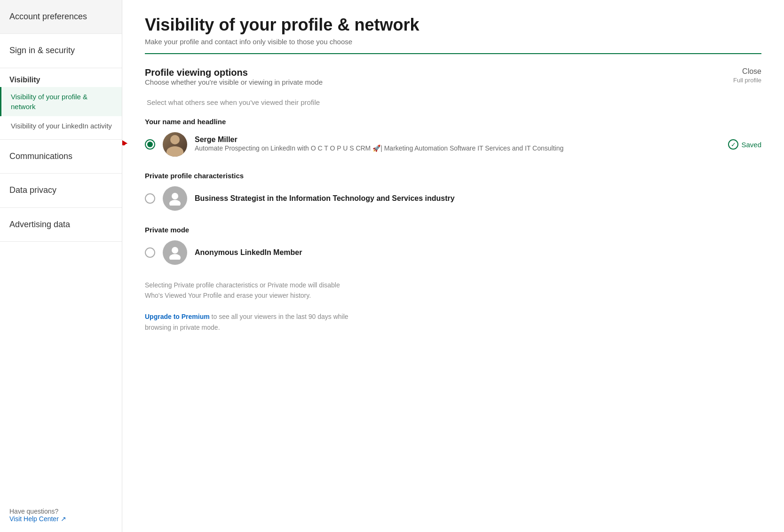  Describe the element at coordinates (234, 81) in the screenshot. I see `section-title-area: Profile viewing options Choose whether y…` at that location.